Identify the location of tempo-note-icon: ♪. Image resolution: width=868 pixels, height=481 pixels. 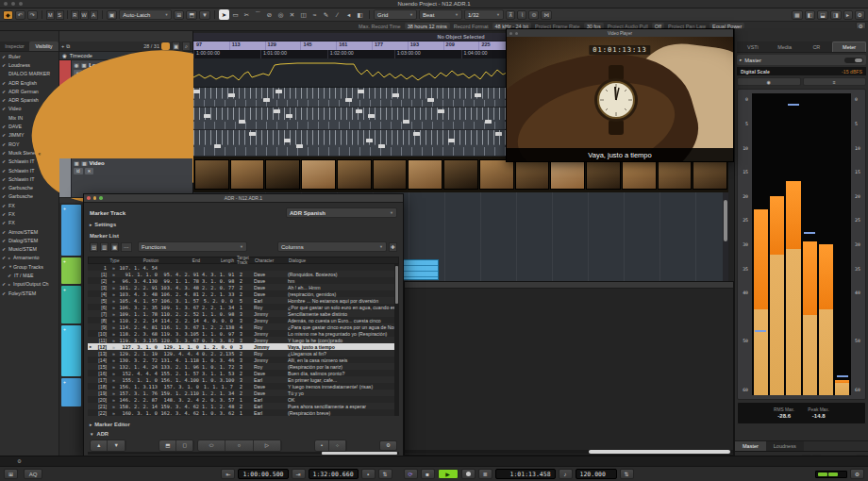
(566, 473).